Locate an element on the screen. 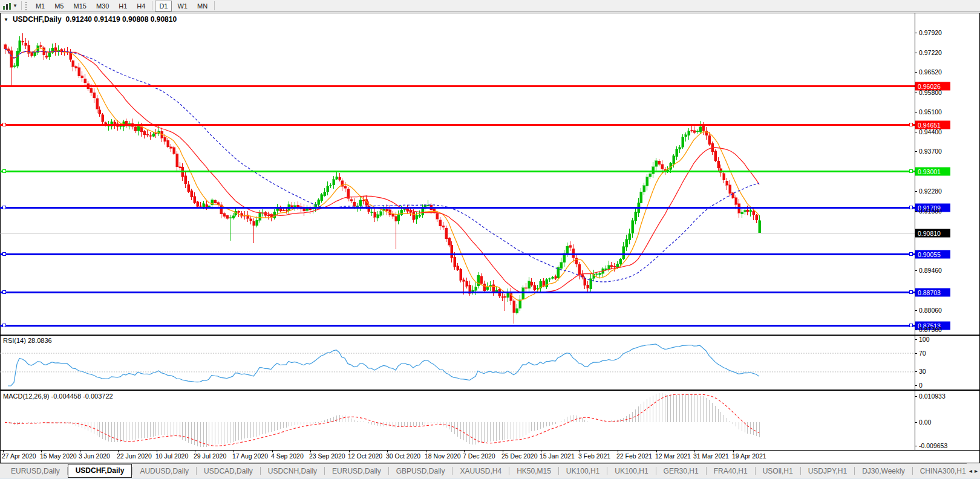  rsi-line is located at coordinates (384, 365).